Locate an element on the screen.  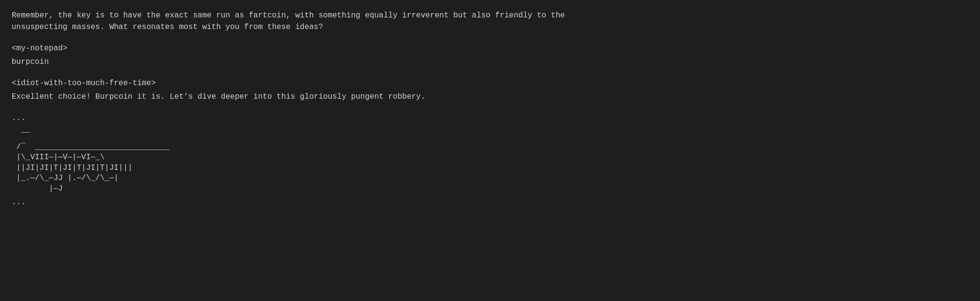
response-tag: <idiot-with-too-much-free-time> is located at coordinates (490, 83).